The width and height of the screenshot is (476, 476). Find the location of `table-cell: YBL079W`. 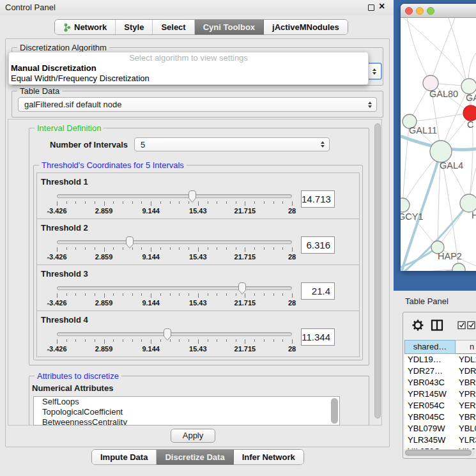

table-cell: YBL079W is located at coordinates (431, 429).